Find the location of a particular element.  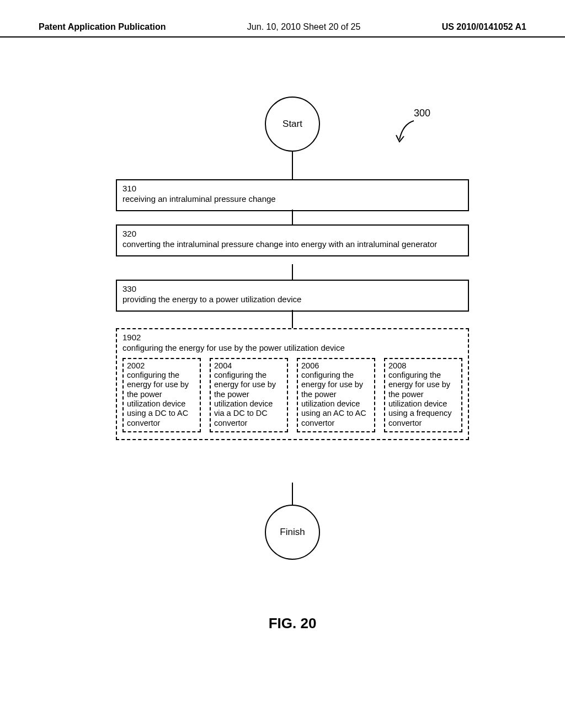

step-330: 330 providing the energy to a power util… is located at coordinates (292, 296).